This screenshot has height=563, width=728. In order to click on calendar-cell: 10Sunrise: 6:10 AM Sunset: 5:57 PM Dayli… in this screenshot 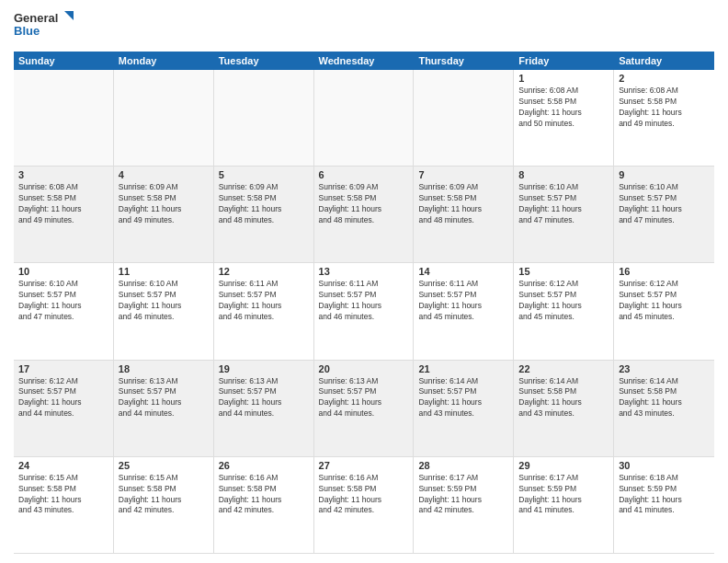, I will do `click(64, 311)`.